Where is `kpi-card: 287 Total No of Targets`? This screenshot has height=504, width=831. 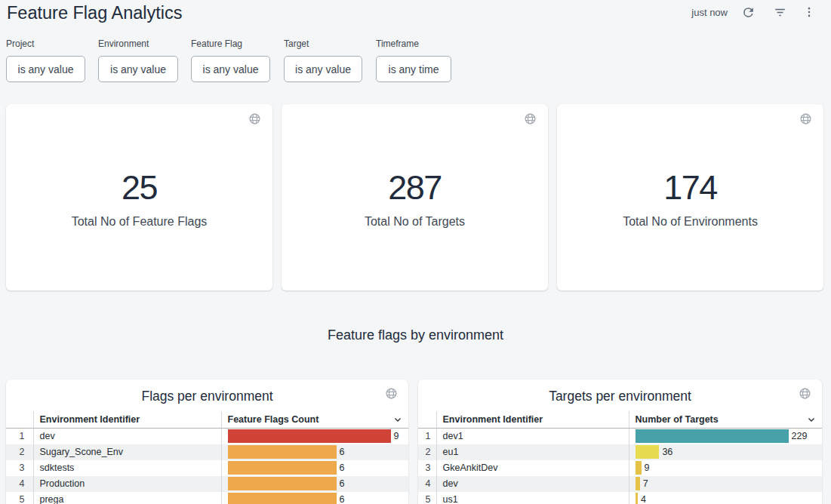 kpi-card: 287 Total No of Targets is located at coordinates (415, 198).